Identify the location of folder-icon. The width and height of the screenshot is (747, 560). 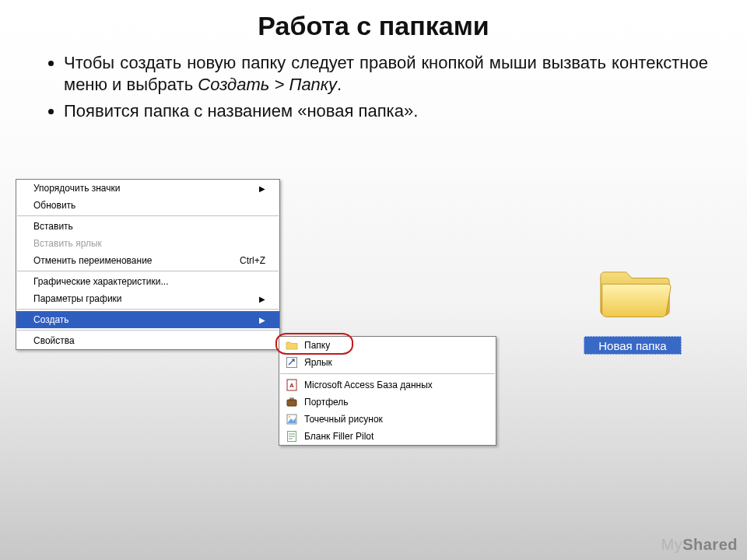
(292, 345).